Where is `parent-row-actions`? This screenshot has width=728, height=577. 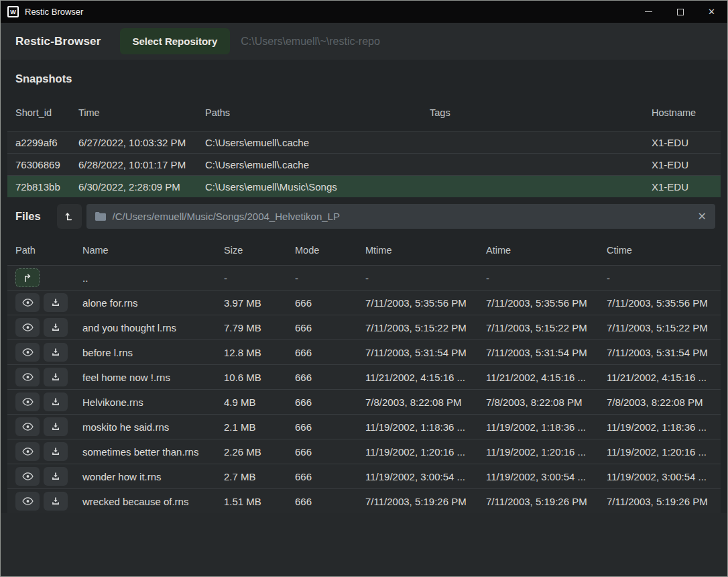
parent-row-actions is located at coordinates (41, 278).